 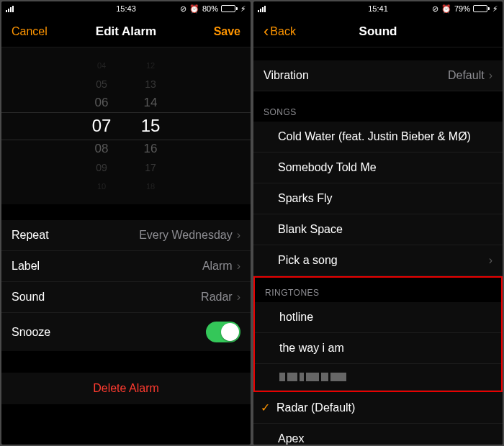 I want to click on song-row: Somebody Told Me, so click(x=378, y=168).